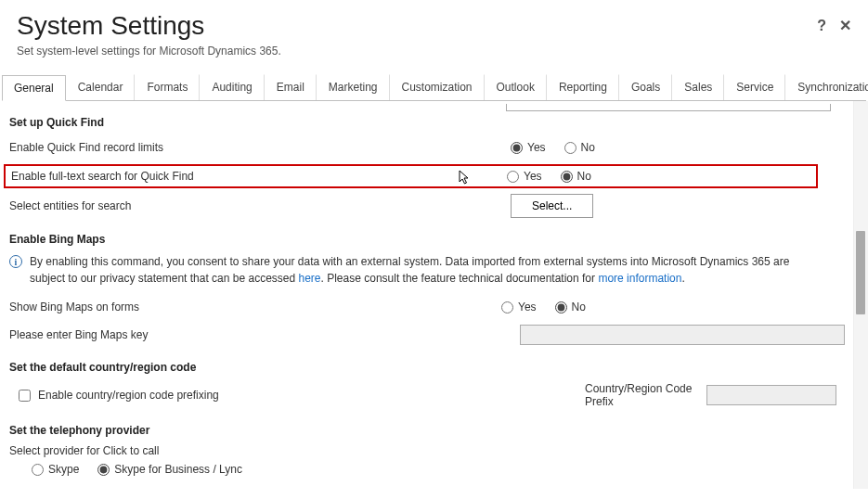 The image size is (868, 499). I want to click on input-bing-key, so click(682, 335).